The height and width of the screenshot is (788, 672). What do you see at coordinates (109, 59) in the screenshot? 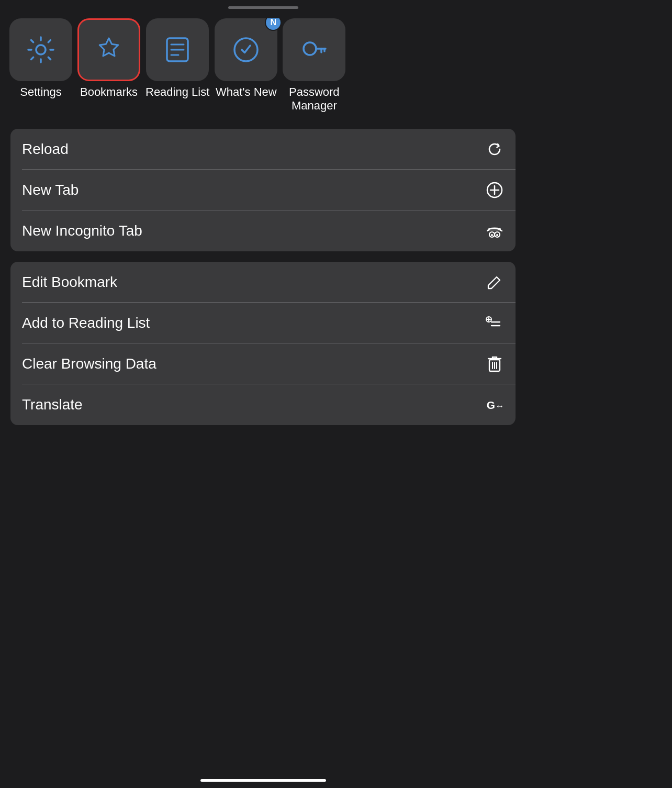
I see `bookmarks-icon-item: Bookmarks` at bounding box center [109, 59].